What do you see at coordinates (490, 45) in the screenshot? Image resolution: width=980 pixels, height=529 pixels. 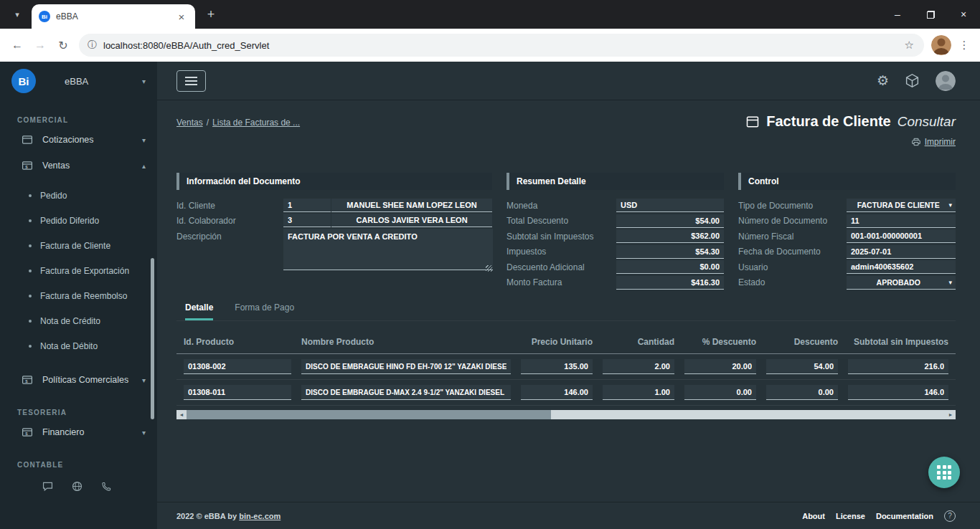 I see `browser-address-bar: ← → ↻ ⓘ localhost:8080/eBBA/Auth_cred_Se…` at bounding box center [490, 45].